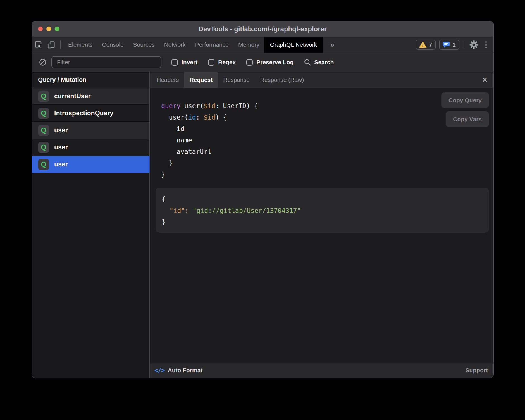 This screenshot has width=525, height=420. I want to click on auto-format-label: Auto Format, so click(185, 370).